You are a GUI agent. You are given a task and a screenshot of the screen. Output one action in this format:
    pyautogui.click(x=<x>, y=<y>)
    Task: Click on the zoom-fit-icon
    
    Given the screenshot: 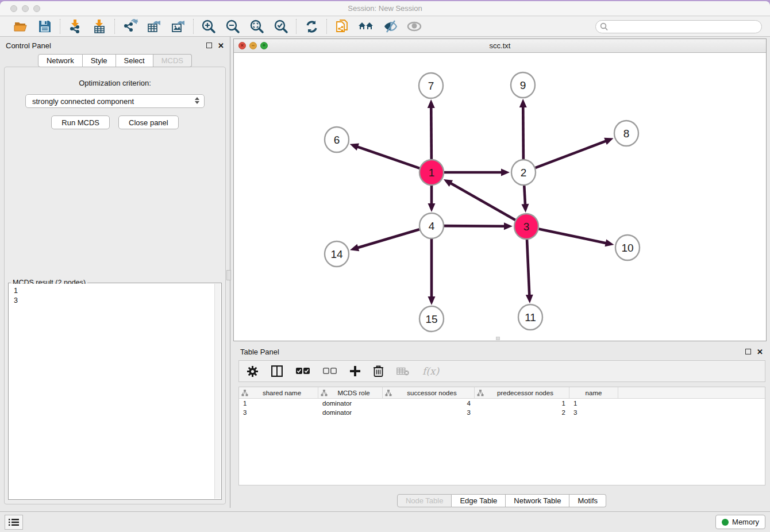 What is the action you would take?
    pyautogui.click(x=257, y=26)
    